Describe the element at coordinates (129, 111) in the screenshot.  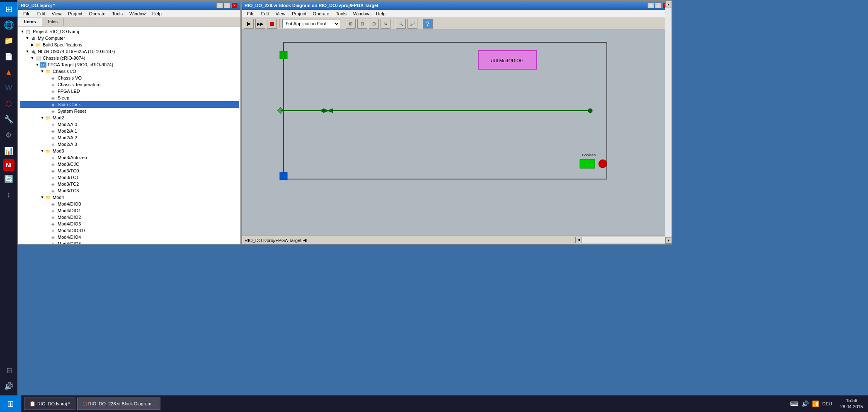
I see `tree-system-reset: ▶ ◈ System Reset` at that location.